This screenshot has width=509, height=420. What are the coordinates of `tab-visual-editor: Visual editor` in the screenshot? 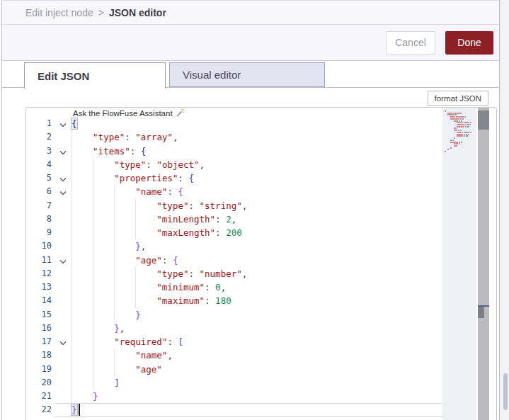 It's located at (247, 75).